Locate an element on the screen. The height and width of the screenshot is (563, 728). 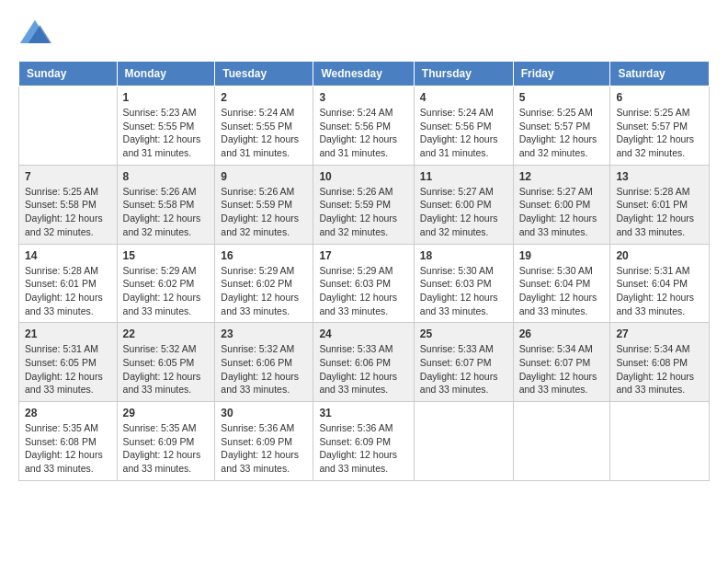
day-number: 20 is located at coordinates (660, 256).